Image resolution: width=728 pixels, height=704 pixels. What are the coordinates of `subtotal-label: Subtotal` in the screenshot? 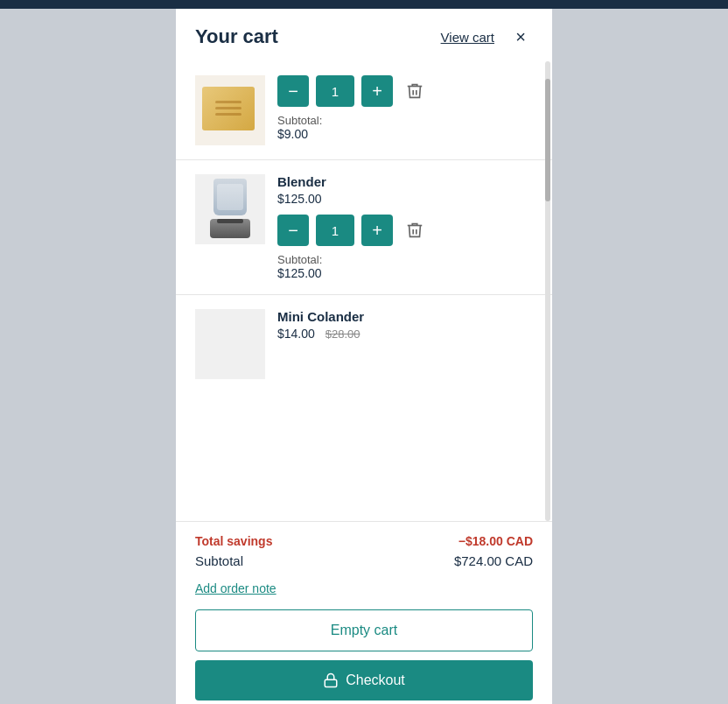 It's located at (219, 560).